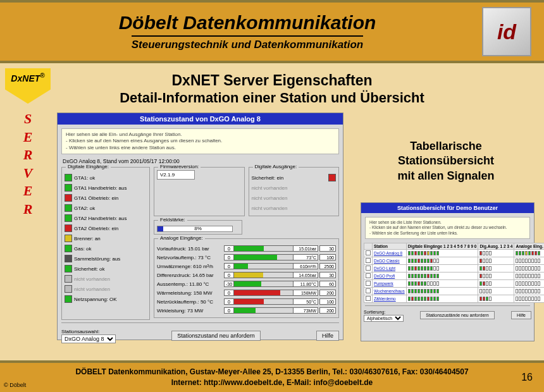 The image size is (544, 392). Describe the element at coordinates (454, 276) in the screenshot. I see `table-row: DxGO Profi2001/05/17 12:00:00` at that location.